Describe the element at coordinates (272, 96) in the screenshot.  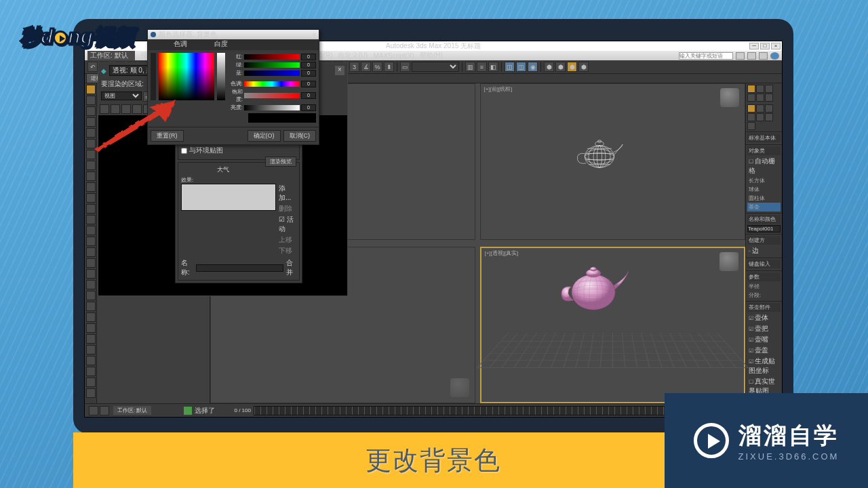
I see `s-slider` at that location.